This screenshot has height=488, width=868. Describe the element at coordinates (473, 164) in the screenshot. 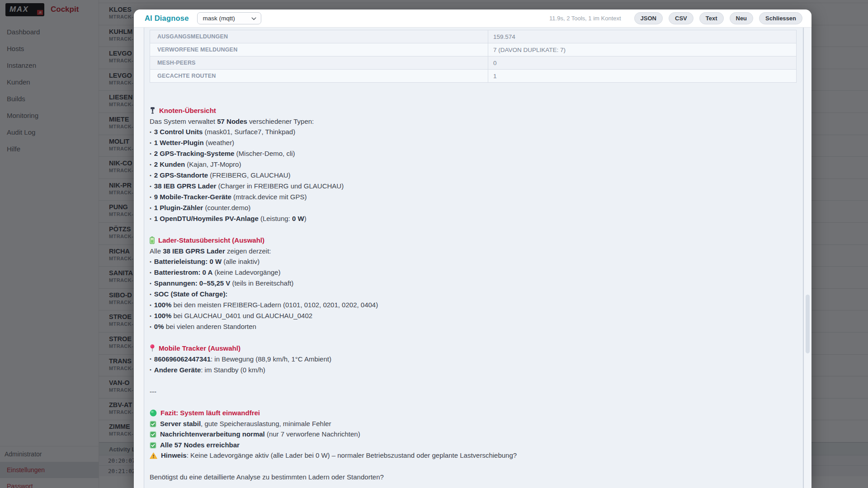

I see `bullet-line: 2 Kunden (Kajan, JT-Mopro)` at that location.